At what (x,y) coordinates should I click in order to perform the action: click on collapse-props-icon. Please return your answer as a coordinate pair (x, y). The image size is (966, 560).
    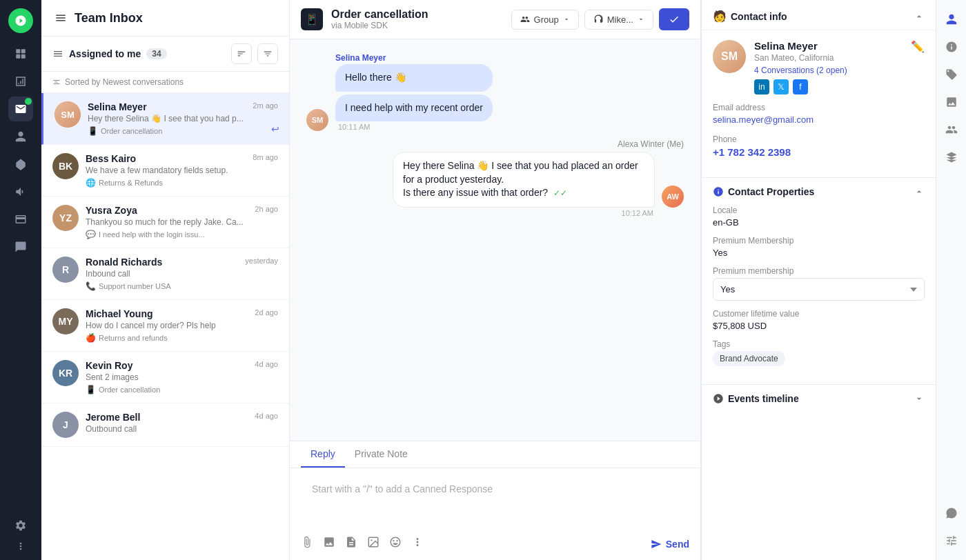
    Looking at the image, I should click on (919, 192).